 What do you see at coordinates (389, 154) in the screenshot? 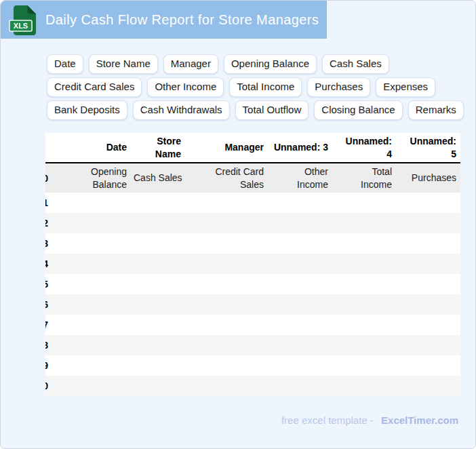
I see `cell-text: 4` at bounding box center [389, 154].